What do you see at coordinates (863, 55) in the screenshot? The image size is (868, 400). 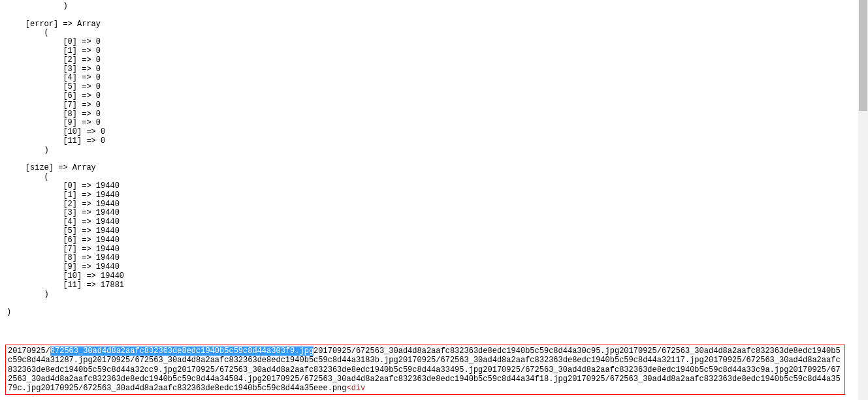 I see `vertical-scrollbar-thumb` at bounding box center [863, 55].